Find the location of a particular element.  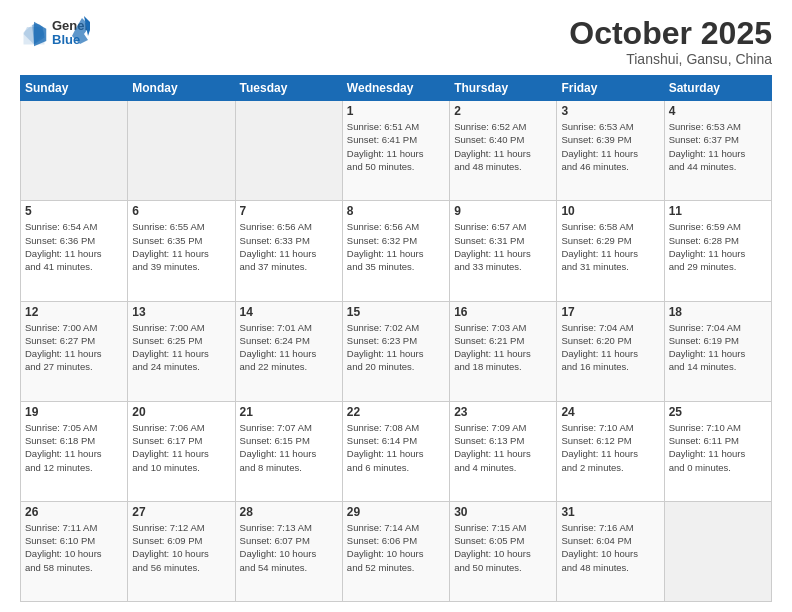

day-number: 28 is located at coordinates (289, 512).